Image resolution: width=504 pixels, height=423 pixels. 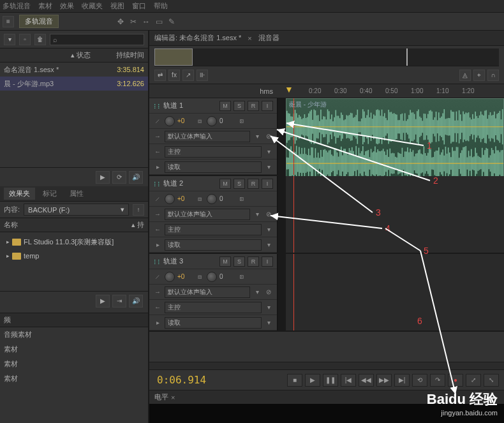 I want to click on status-column: ▴ 状态, so click(x=80, y=55).